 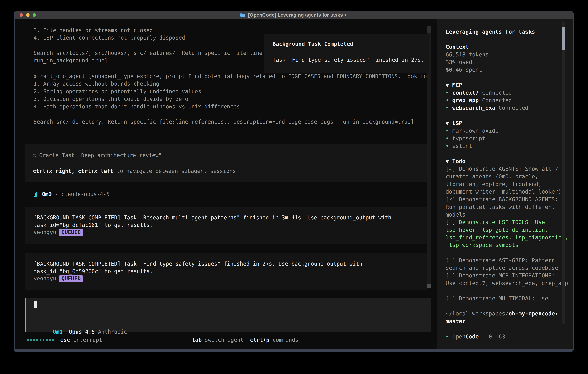 I want to click on task-message-line: [BACKGROUND TASK COMPLETED] Task "Find t…, so click(x=198, y=264).